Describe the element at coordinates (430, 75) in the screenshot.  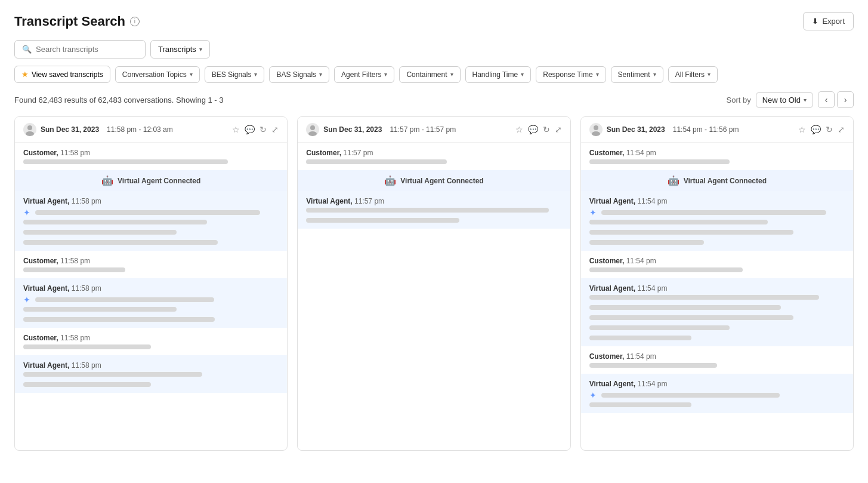
I see `filter-containment: Containment ▾` at that location.